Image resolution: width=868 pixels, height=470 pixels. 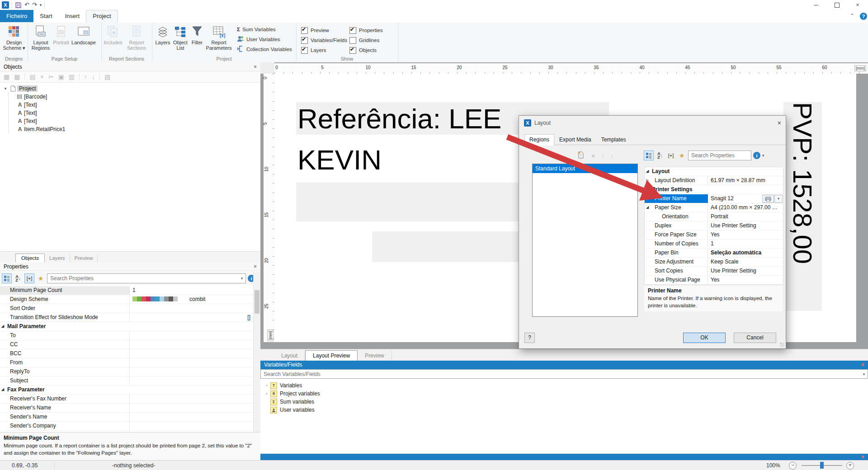 I want to click on printer-icon, so click(x=768, y=199).